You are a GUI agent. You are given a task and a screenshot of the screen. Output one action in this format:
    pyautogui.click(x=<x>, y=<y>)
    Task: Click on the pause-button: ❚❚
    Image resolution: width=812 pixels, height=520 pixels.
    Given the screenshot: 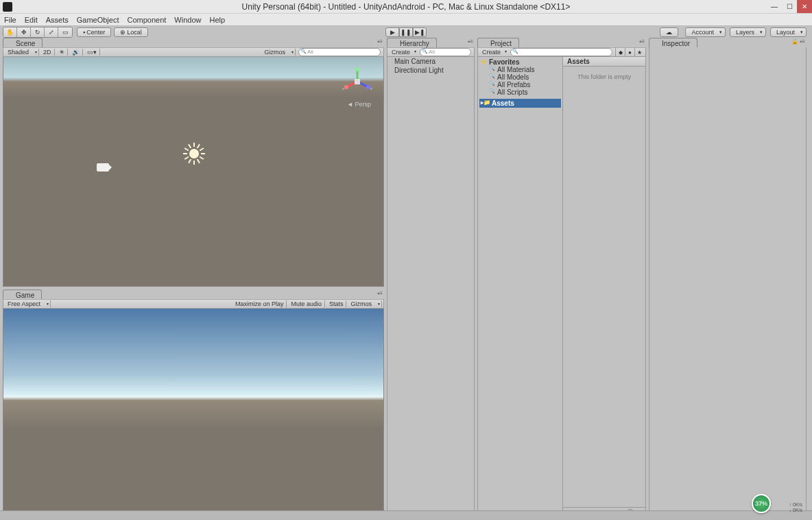 What is the action you would take?
    pyautogui.click(x=406, y=32)
    